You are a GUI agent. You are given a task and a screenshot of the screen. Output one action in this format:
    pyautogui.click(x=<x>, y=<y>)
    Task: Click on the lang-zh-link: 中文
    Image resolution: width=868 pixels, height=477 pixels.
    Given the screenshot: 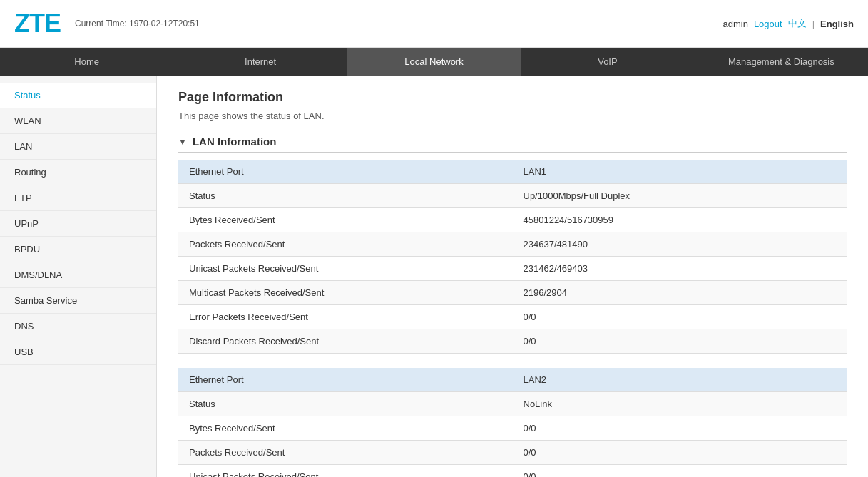 What is the action you would take?
    pyautogui.click(x=797, y=24)
    